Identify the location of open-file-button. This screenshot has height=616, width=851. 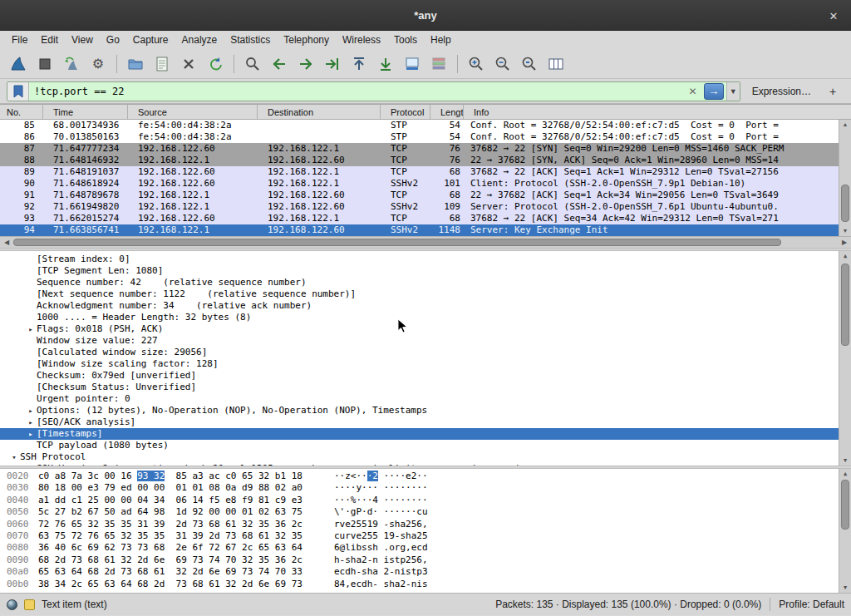
(135, 64).